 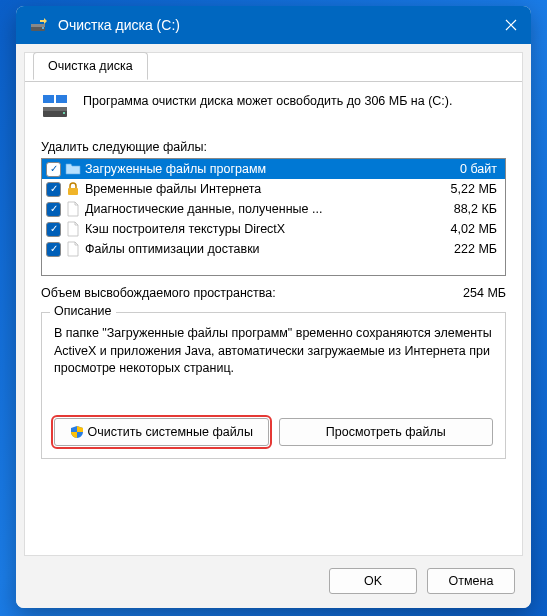 I want to click on info-text: Программа очистки диска может освободить…, so click(x=268, y=102).